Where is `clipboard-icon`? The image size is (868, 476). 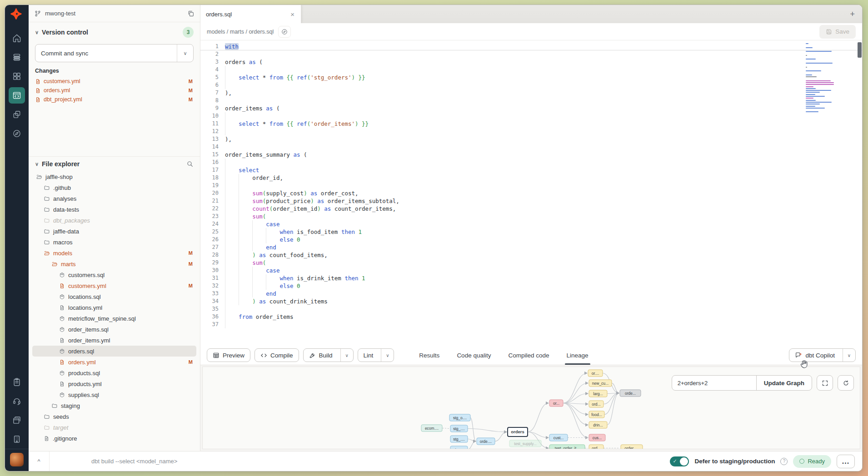 clipboard-icon is located at coordinates (17, 382).